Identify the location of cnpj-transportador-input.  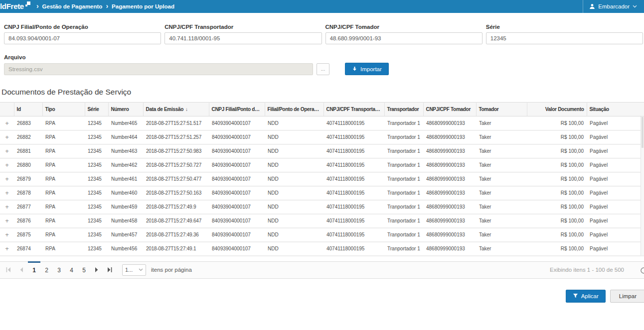
(243, 38).